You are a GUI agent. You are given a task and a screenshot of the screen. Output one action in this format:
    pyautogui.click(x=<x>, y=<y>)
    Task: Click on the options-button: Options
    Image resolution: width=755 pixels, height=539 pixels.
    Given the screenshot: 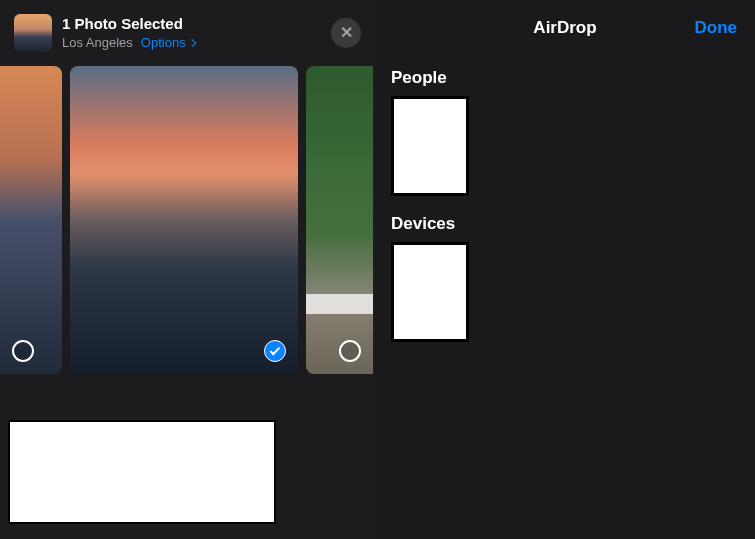 What is the action you would take?
    pyautogui.click(x=168, y=44)
    